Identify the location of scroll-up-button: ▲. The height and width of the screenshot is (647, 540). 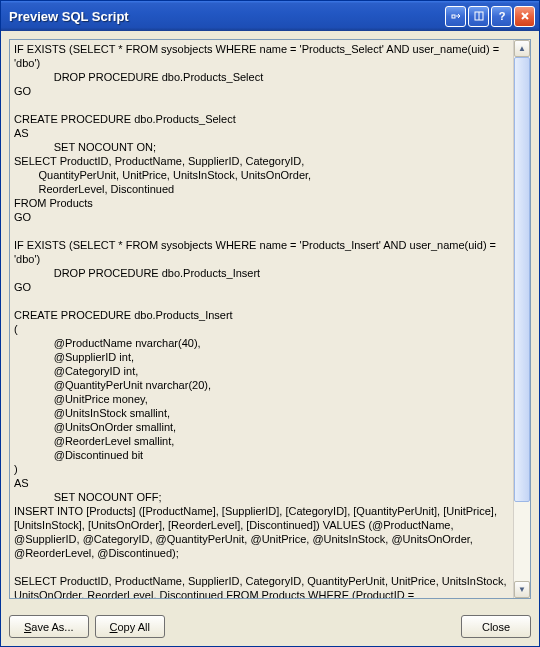
(522, 48).